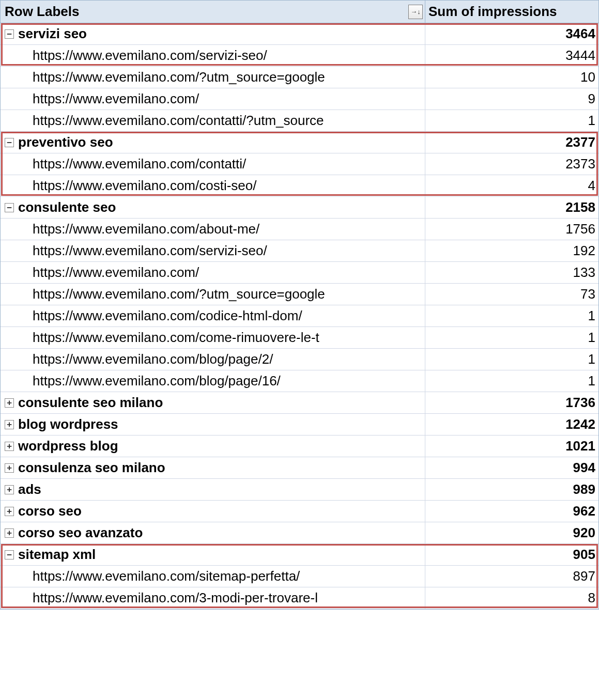 This screenshot has height=700, width=599. I want to click on group-label: consulente seo milano, so click(90, 403).